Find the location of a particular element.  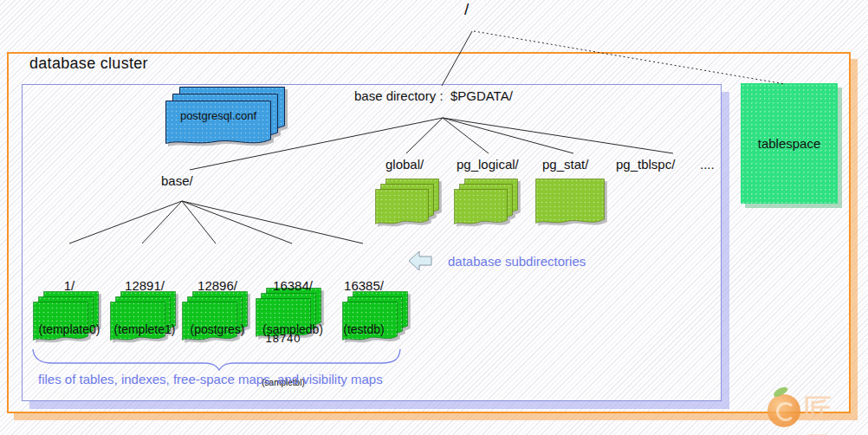

note-database-subdirectories: database subdirectories is located at coordinates (516, 262).